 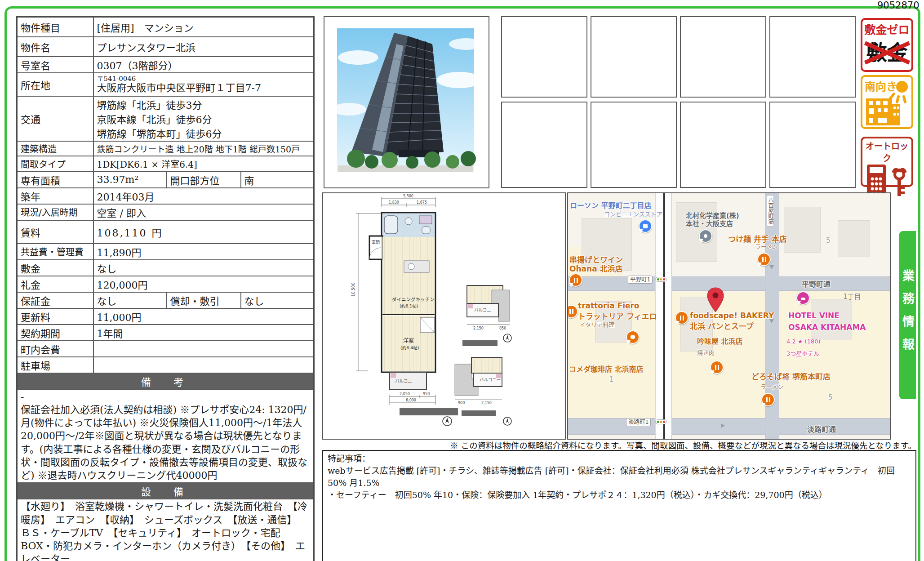 I want to click on row-label-name: 物件名, so click(x=55, y=47).